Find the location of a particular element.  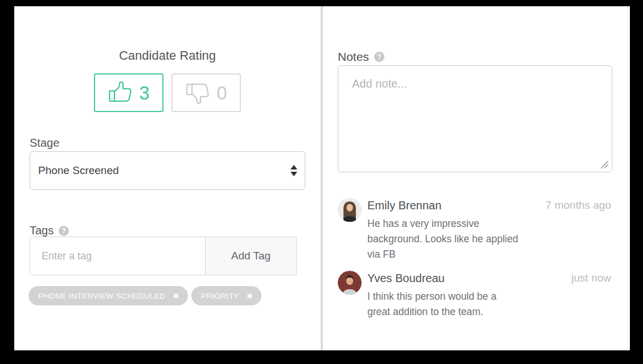

comment-body: He has a very impressive background. Loo… is located at coordinates (489, 239).